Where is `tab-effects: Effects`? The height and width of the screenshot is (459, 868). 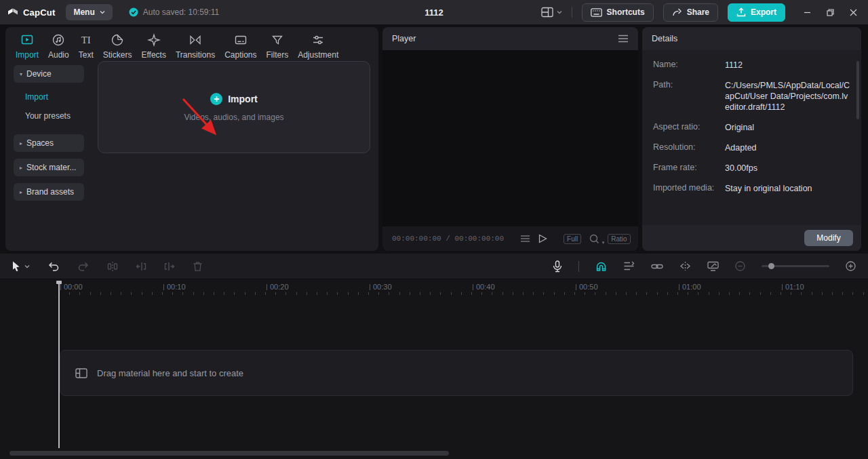 tab-effects: Effects is located at coordinates (153, 46).